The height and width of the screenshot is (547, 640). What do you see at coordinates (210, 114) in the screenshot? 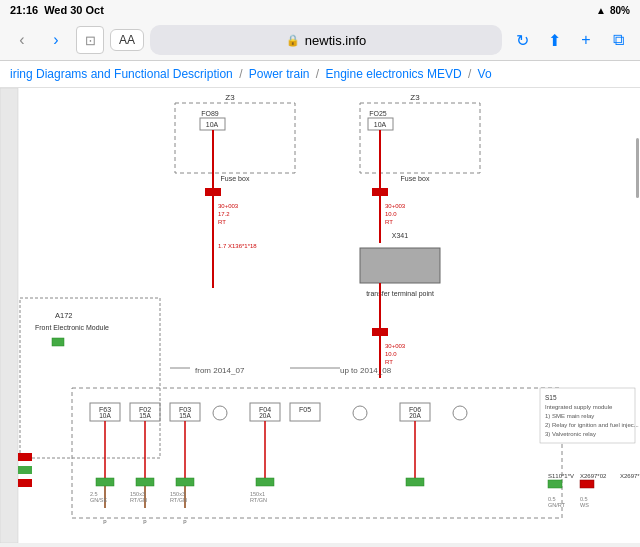
I see `svg-text: FO89` at bounding box center [210, 114].